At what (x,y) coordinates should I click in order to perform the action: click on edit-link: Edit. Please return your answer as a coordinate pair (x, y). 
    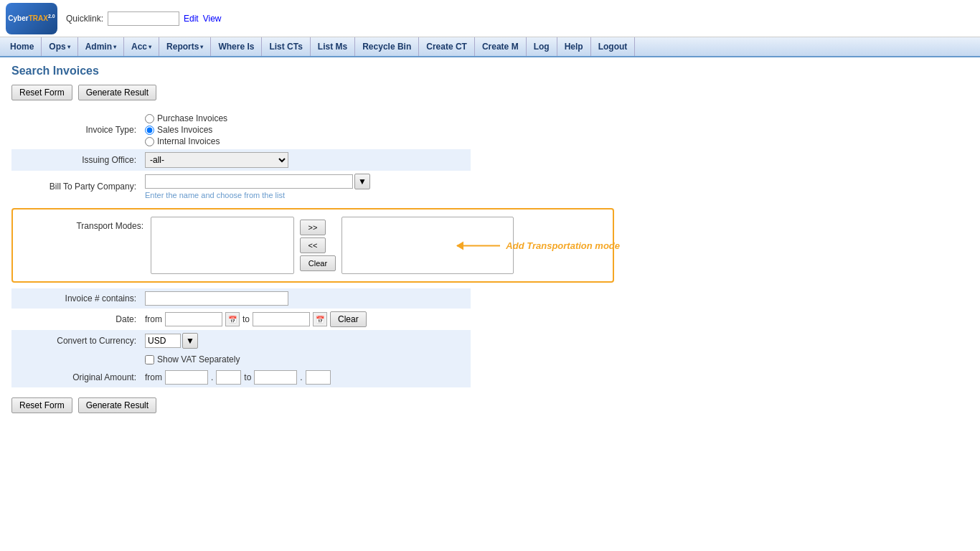
    Looking at the image, I should click on (191, 19).